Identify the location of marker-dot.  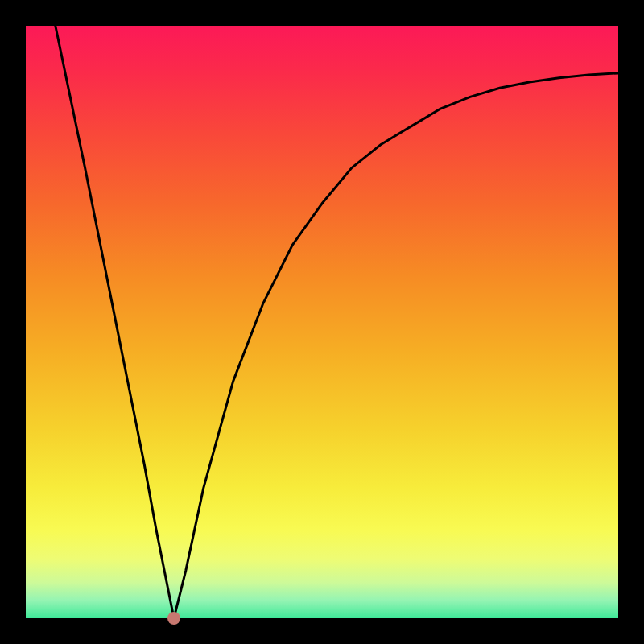
(174, 618).